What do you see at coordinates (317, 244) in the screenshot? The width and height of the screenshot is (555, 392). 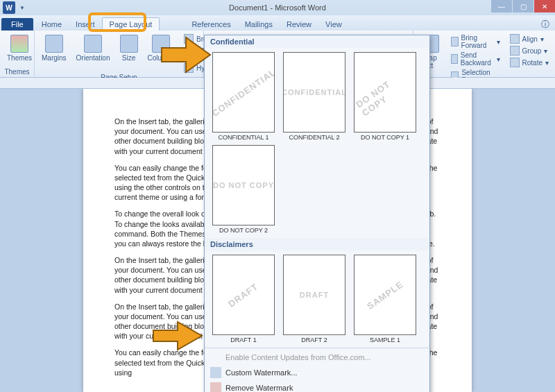 I see `gallery-section-disclaimers: Disclaimers` at bounding box center [317, 244].